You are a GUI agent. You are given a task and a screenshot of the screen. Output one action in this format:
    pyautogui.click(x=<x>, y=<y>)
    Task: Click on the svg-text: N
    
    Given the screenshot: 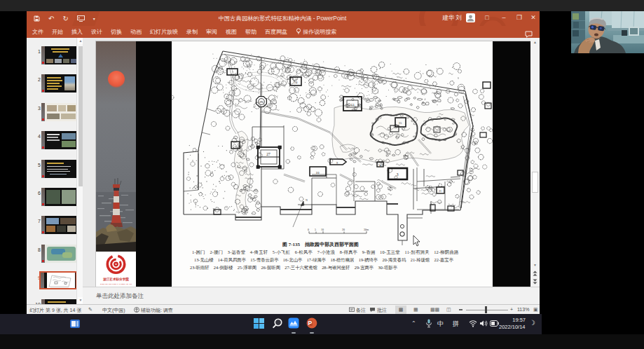 What is the action you would take?
    pyautogui.click(x=307, y=200)
    